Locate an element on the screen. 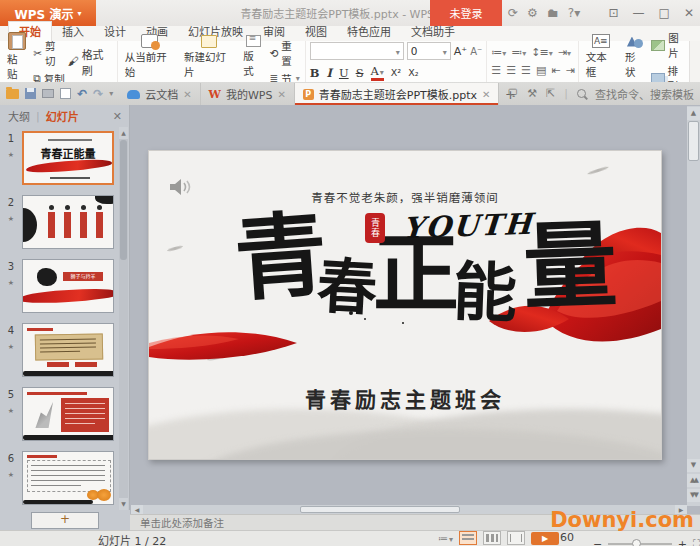 The height and width of the screenshot is (546, 700). text-box-button: A≡ 文本框 is located at coordinates (601, 62).